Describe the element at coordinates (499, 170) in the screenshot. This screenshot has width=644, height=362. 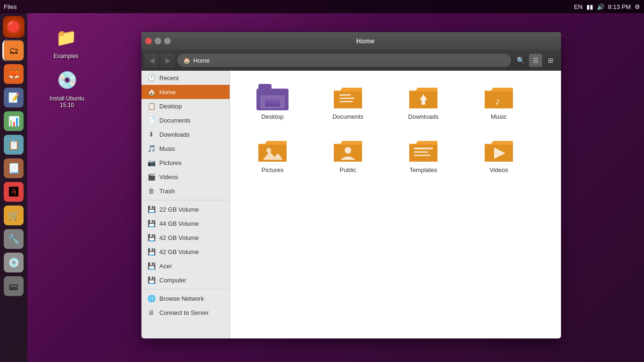
I see `videos-folder-label: Videos` at that location.